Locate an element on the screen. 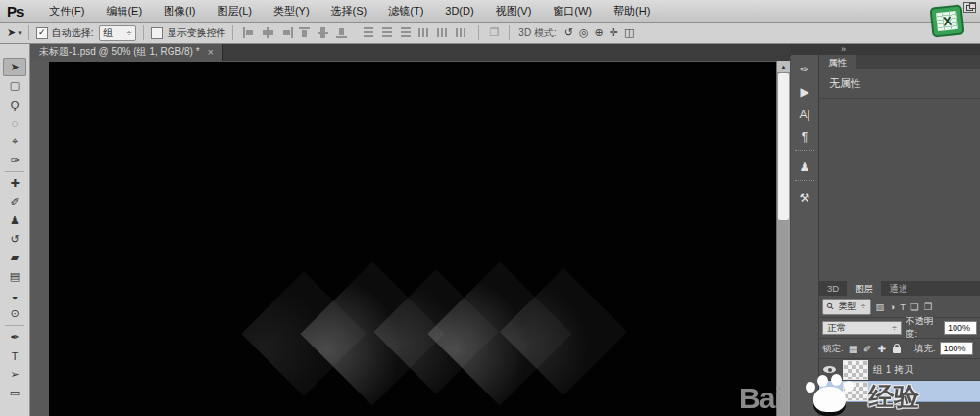  filter-type-layers-icon: T is located at coordinates (903, 307).